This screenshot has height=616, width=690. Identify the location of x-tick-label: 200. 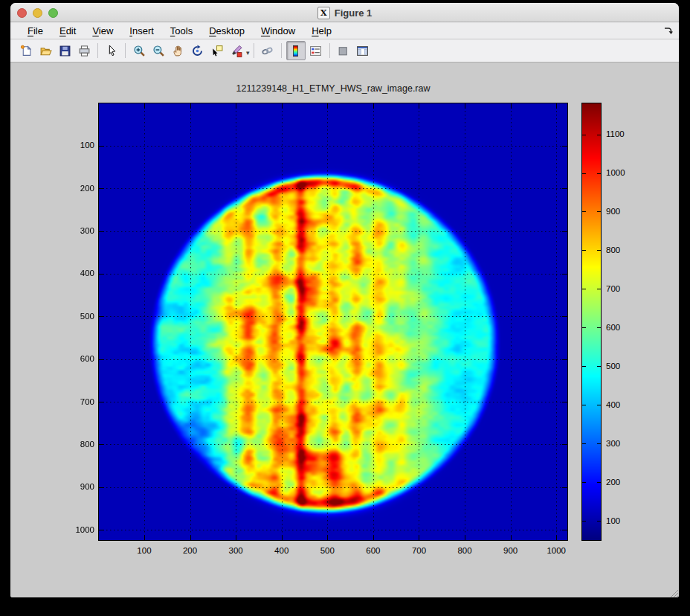
(190, 551).